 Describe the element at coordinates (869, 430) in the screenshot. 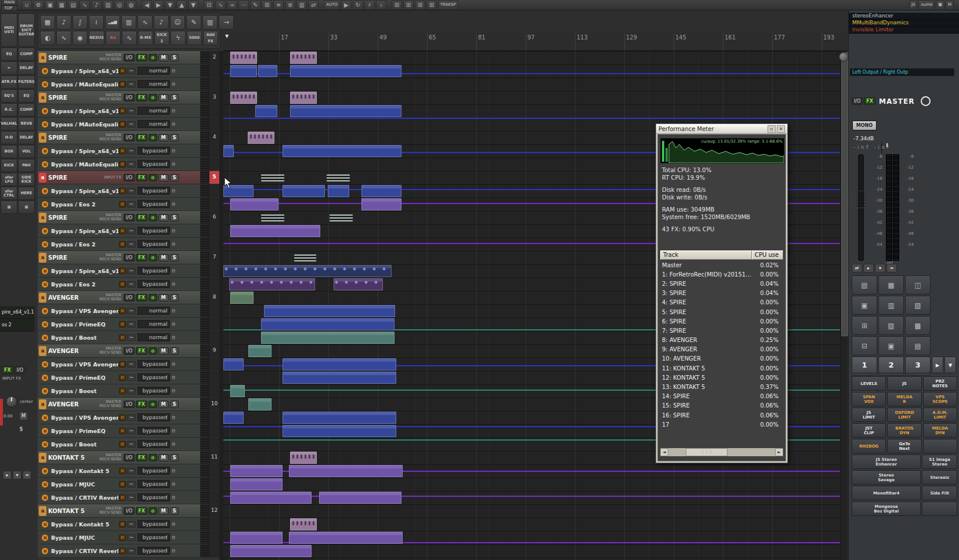

I see `plugin-button-4-1: JST CLIP` at that location.